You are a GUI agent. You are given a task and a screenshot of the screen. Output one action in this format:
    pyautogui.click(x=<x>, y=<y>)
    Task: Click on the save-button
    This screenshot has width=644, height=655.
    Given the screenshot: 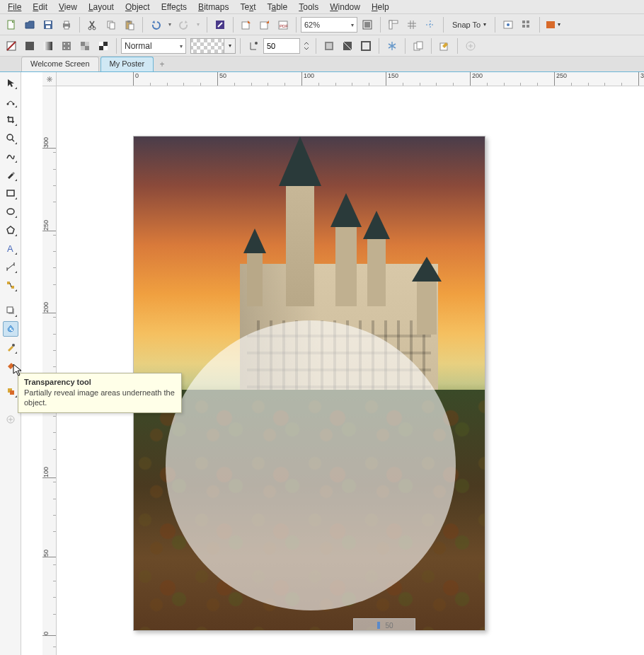 What is the action you would take?
    pyautogui.click(x=48, y=25)
    